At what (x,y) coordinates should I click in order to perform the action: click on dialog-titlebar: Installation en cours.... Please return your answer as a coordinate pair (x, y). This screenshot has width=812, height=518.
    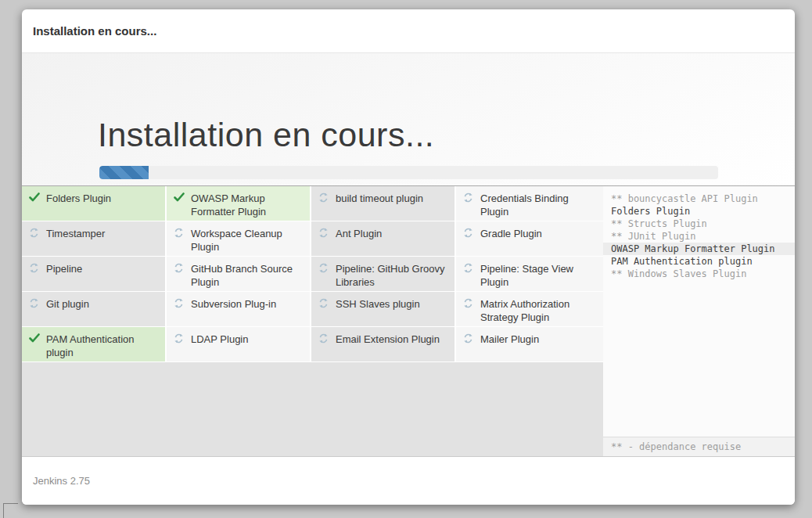
    Looking at the image, I should click on (408, 31).